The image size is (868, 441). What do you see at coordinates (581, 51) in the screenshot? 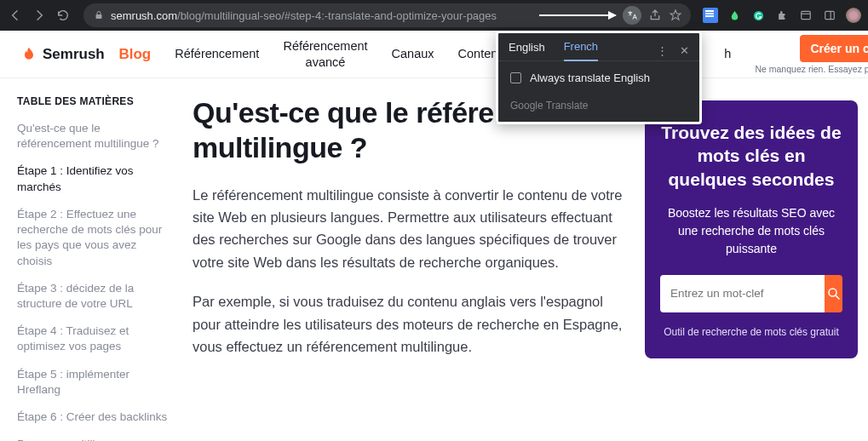
I see `translate-tab-french: French` at bounding box center [581, 51].